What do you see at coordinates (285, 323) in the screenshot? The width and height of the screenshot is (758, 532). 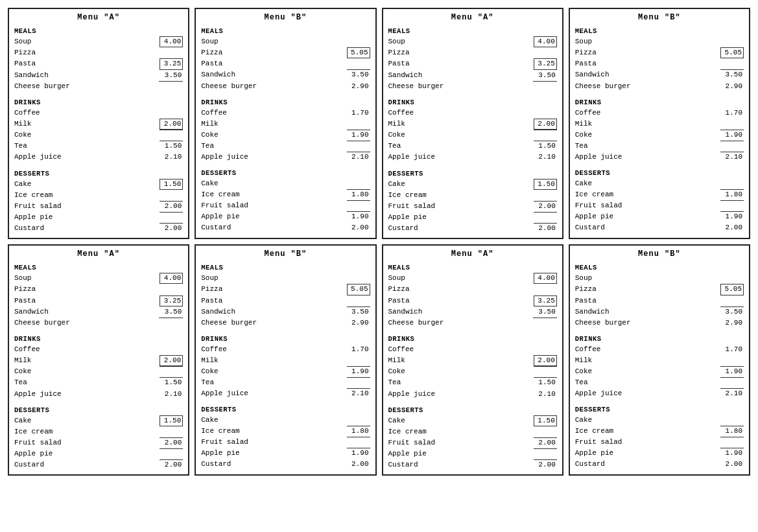 I see `menu-row: Cheese burger 2.90` at bounding box center [285, 323].